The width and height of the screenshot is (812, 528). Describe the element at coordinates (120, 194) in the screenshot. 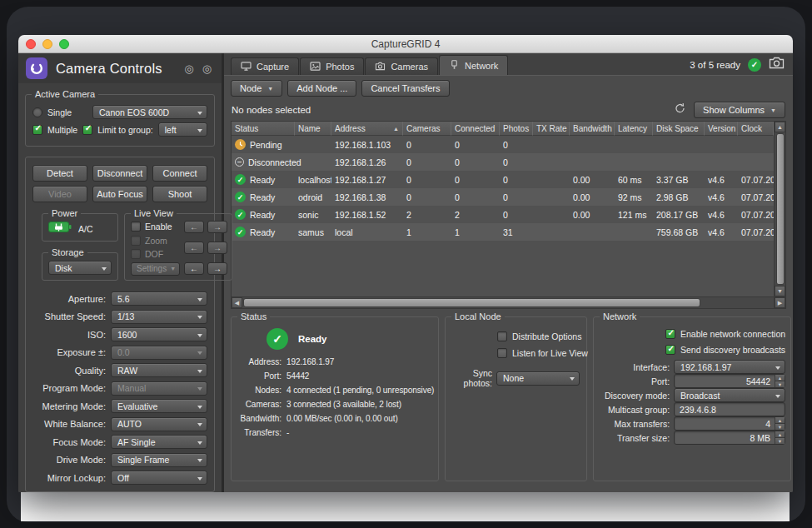

I see `auto-focus-button: Auto Focus` at that location.